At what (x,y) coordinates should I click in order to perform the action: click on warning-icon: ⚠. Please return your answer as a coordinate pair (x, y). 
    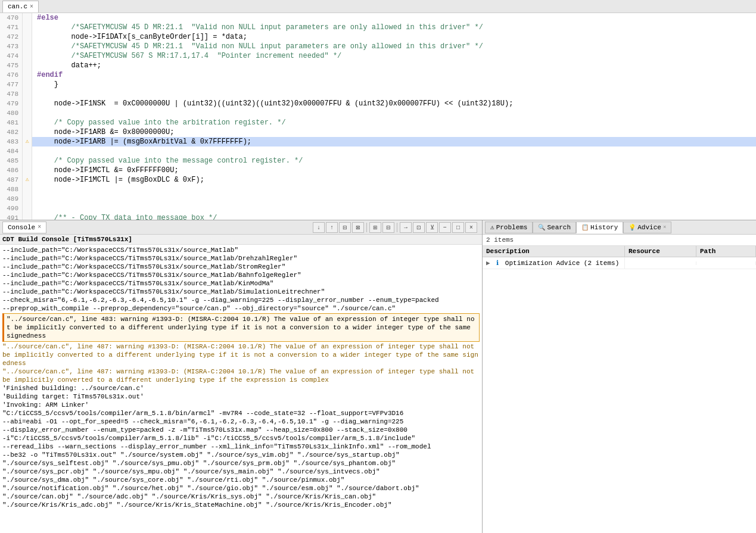
    Looking at the image, I should click on (27, 142).